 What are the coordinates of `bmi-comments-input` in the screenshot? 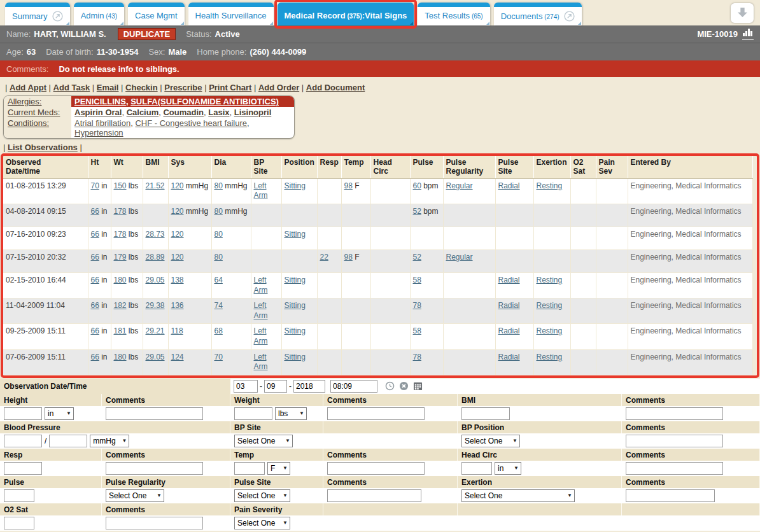 It's located at (675, 414).